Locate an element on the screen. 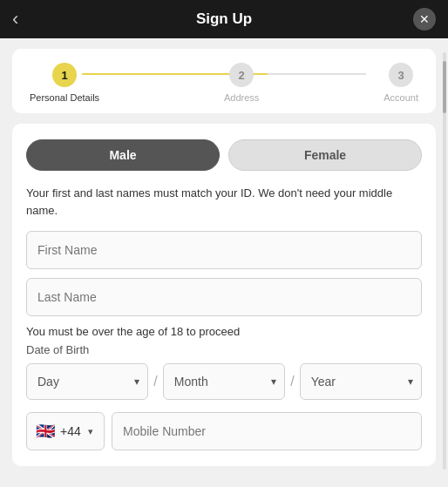 The image size is (448, 487). step-1-label: Personal Details is located at coordinates (64, 98).